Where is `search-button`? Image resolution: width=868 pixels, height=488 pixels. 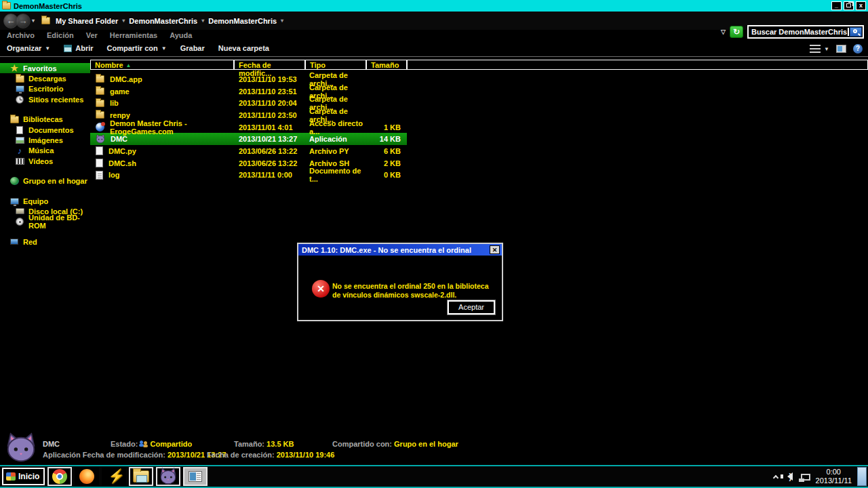
search-button is located at coordinates (856, 32).